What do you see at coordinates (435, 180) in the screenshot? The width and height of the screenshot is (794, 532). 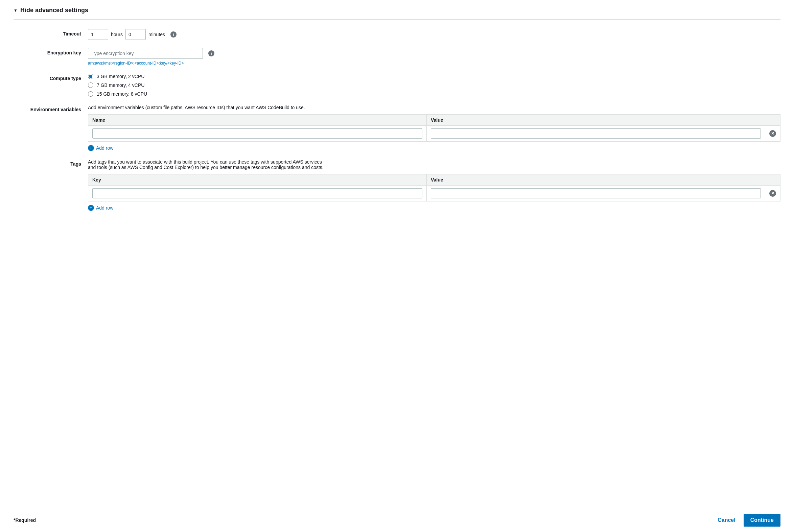 I see `tags-table-header-row: Key Value` at bounding box center [435, 180].